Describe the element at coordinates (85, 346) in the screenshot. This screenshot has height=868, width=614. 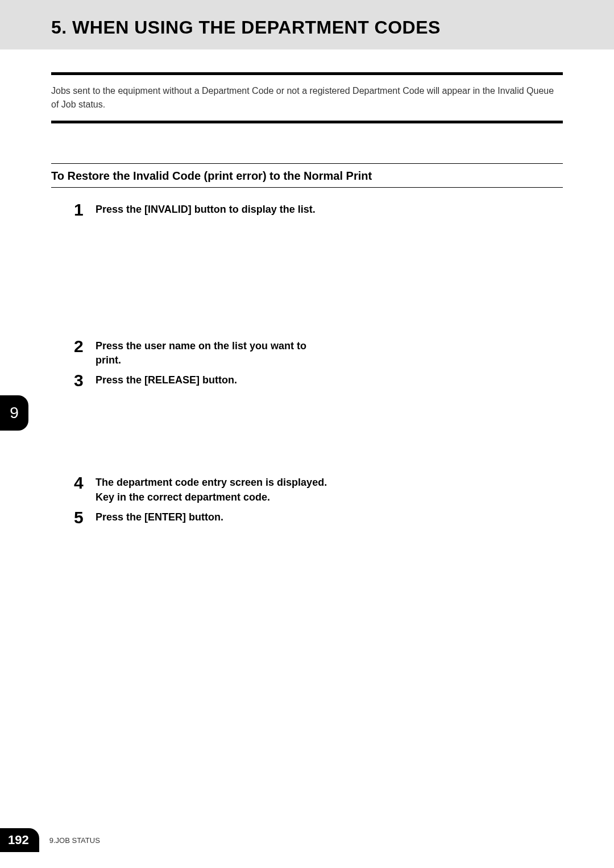
I see `step-number: 2` at that location.